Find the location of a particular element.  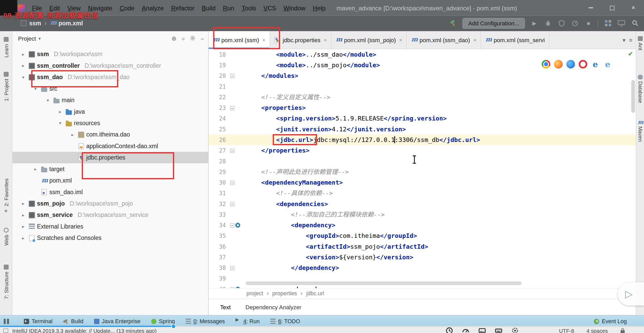

tree-item-external-libraries: ▸External Libraries is located at coordinates (110, 226).